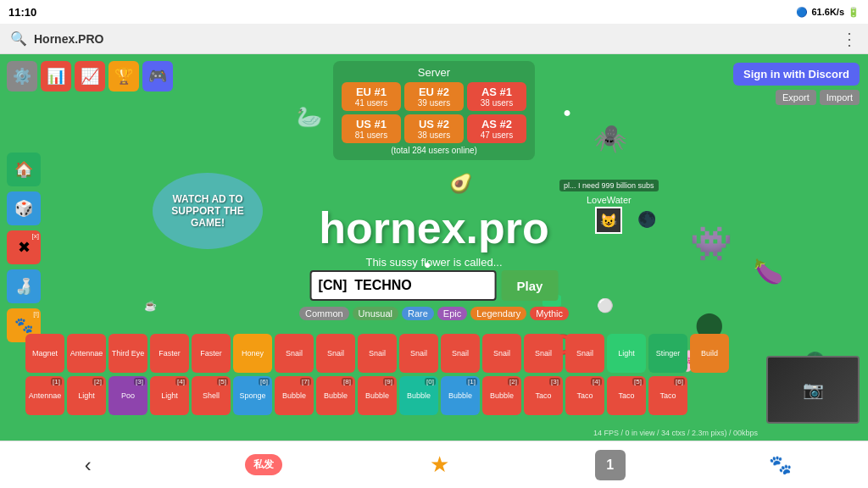 Image resolution: width=868 pixels, height=488 pixels. I want to click on battery-icon: 🔋, so click(854, 12).